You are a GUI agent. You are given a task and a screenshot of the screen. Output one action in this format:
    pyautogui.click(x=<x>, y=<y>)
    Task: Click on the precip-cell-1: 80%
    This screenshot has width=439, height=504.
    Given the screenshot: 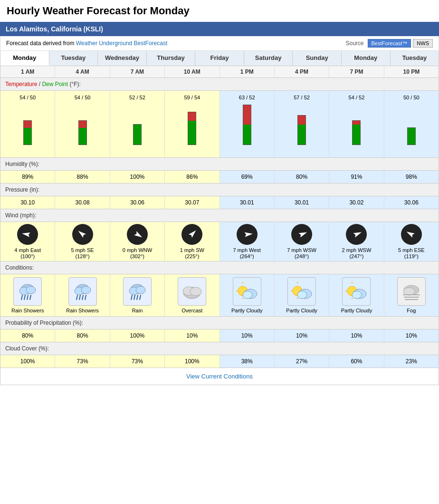 What is the action you would take?
    pyautogui.click(x=83, y=336)
    